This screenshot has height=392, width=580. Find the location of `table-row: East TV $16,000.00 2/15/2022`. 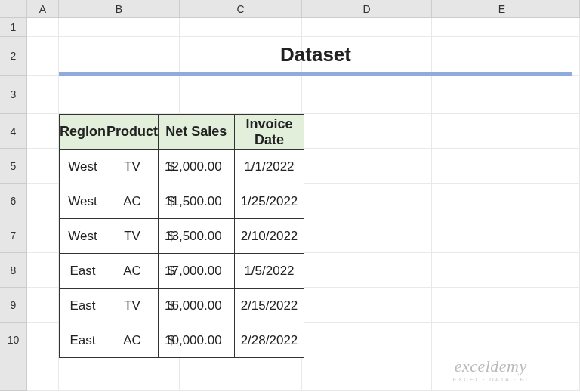

table-row: East TV $16,000.00 2/15/2022 is located at coordinates (182, 306).